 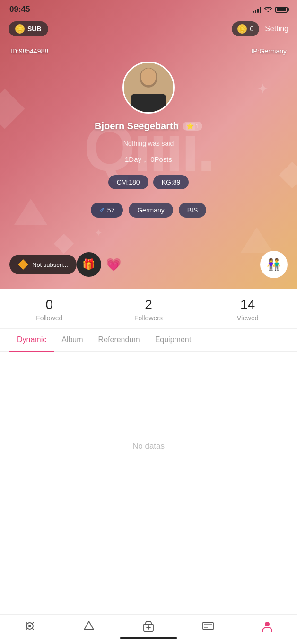 I want to click on tab-album: Album, so click(x=72, y=340).